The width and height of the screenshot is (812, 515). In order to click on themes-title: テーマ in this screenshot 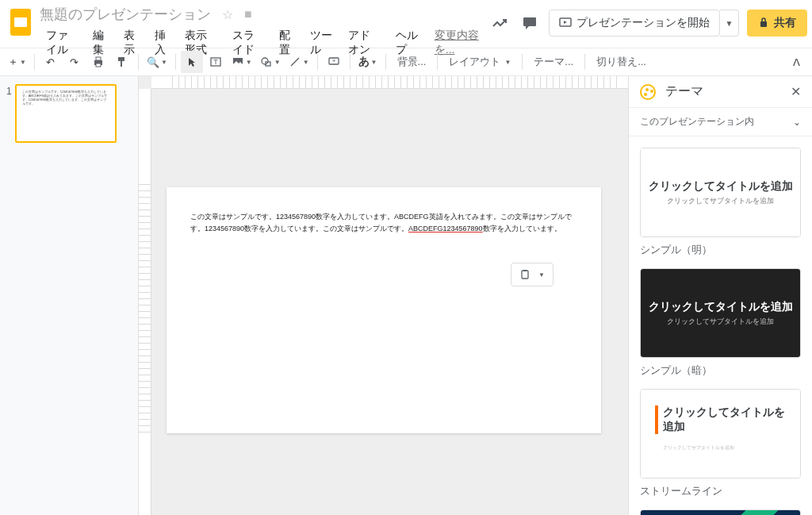, I will do `click(723, 92)`.